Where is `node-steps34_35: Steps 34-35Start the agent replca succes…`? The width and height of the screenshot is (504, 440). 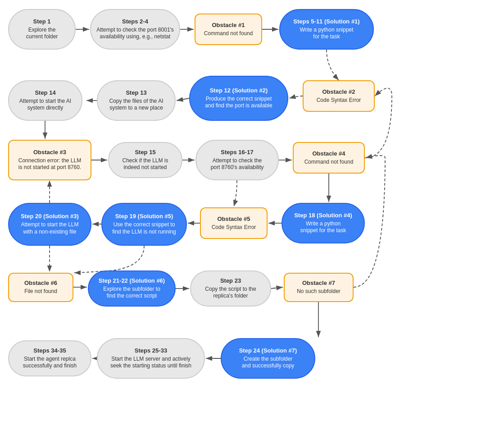 node-steps34_35: Steps 34-35Start the agent replca succes… is located at coordinates (50, 358).